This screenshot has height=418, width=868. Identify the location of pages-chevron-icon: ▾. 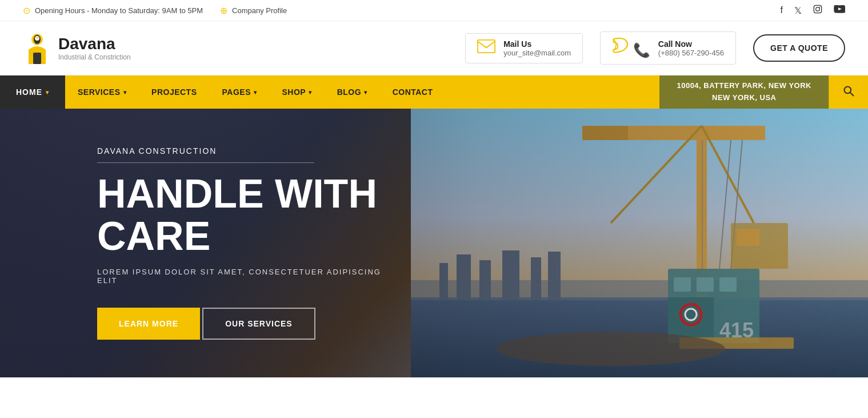
(255, 93).